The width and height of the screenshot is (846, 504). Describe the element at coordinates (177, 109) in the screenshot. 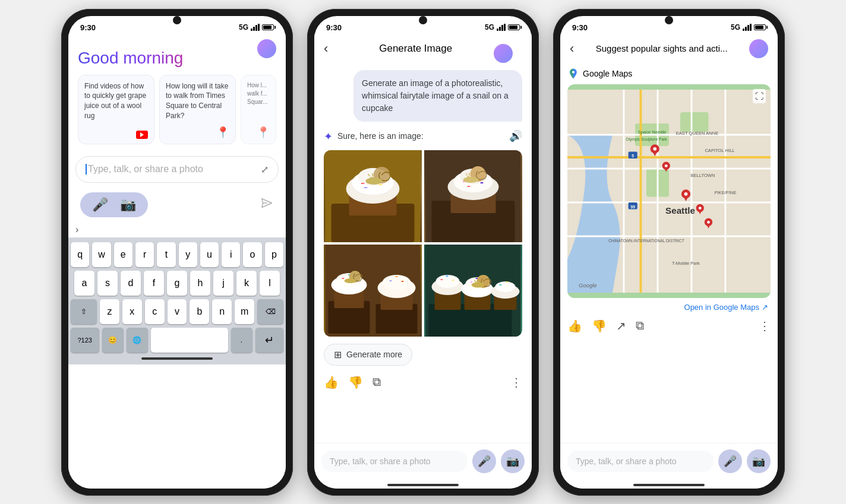

I see `suggestion-cards: Find videos of how to quickly get grape …` at that location.